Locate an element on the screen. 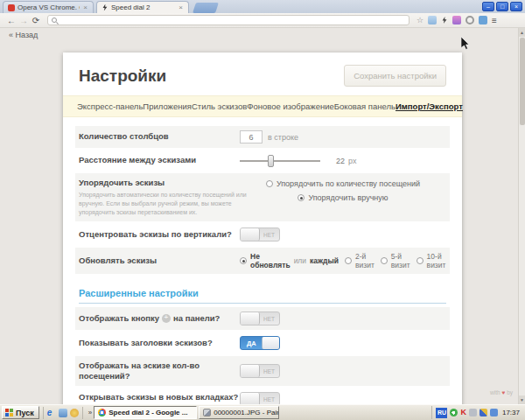 The image size is (525, 420). extension-circle-icon is located at coordinates (470, 20).